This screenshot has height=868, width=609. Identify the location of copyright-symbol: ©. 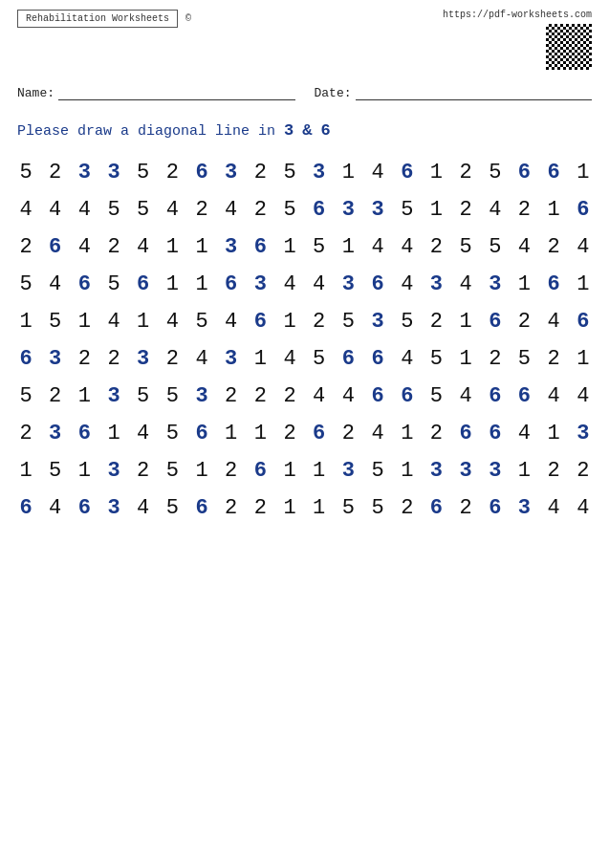
(188, 19).